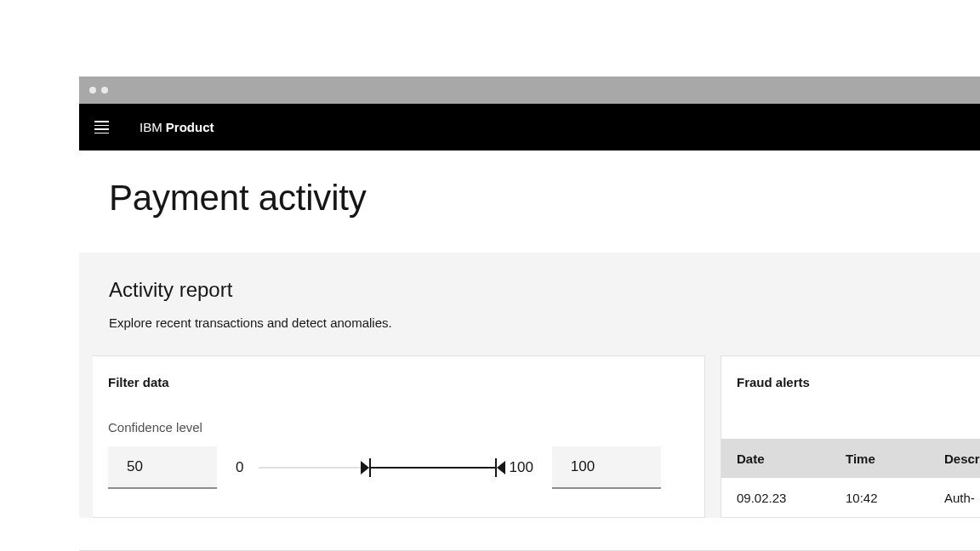  What do you see at coordinates (240, 468) in the screenshot?
I see `scale-min-label: 0` at bounding box center [240, 468].